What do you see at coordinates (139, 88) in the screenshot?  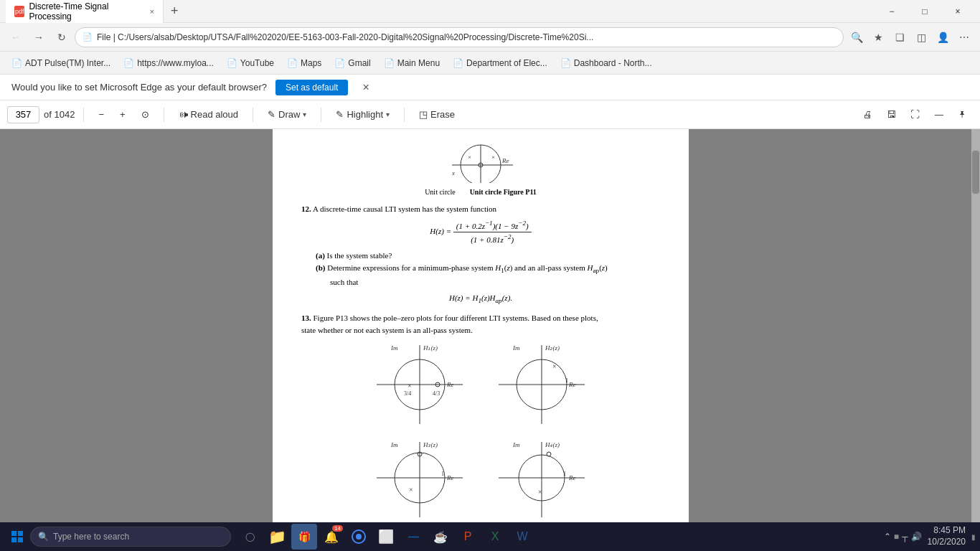 I see `info-bar-text: Would you like to set Microsoft Edge as …` at bounding box center [139, 88].